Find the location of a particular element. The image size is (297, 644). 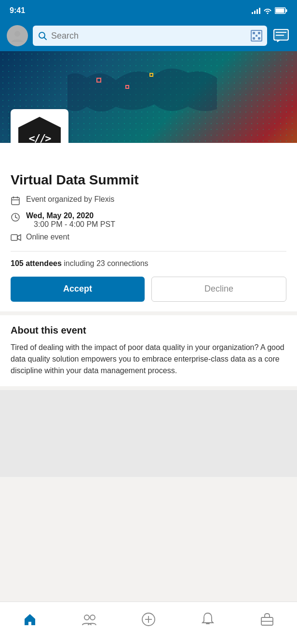

nav-post is located at coordinates (148, 619).